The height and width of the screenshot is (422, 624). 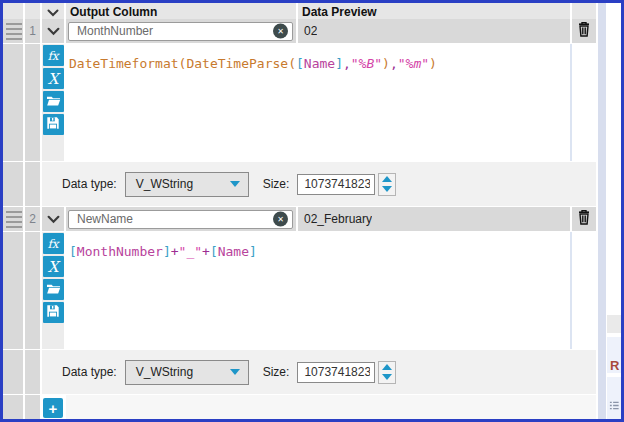 What do you see at coordinates (181, 219) in the screenshot?
I see `row-2-output-name-cell: ✕` at bounding box center [181, 219].